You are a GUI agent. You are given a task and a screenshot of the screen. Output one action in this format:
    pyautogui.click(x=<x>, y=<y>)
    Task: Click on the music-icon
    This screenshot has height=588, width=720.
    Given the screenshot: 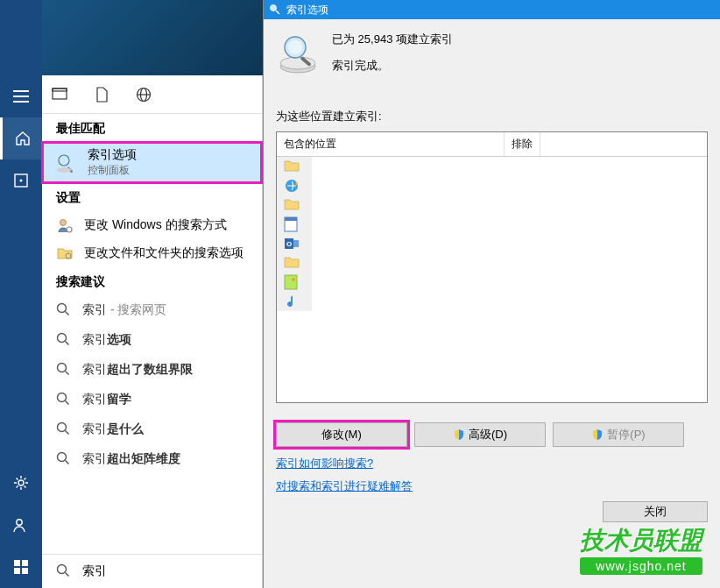 What is the action you would take?
    pyautogui.click(x=292, y=301)
    